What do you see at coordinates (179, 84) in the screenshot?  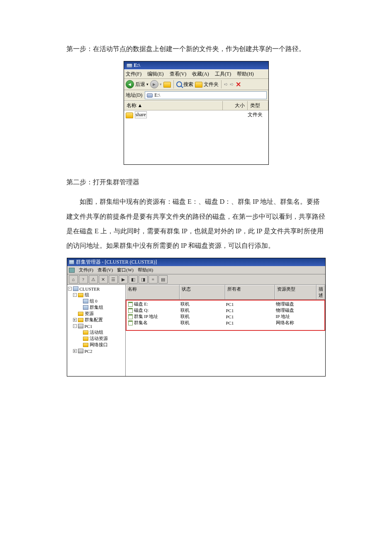 I see `search-icon` at bounding box center [179, 84].